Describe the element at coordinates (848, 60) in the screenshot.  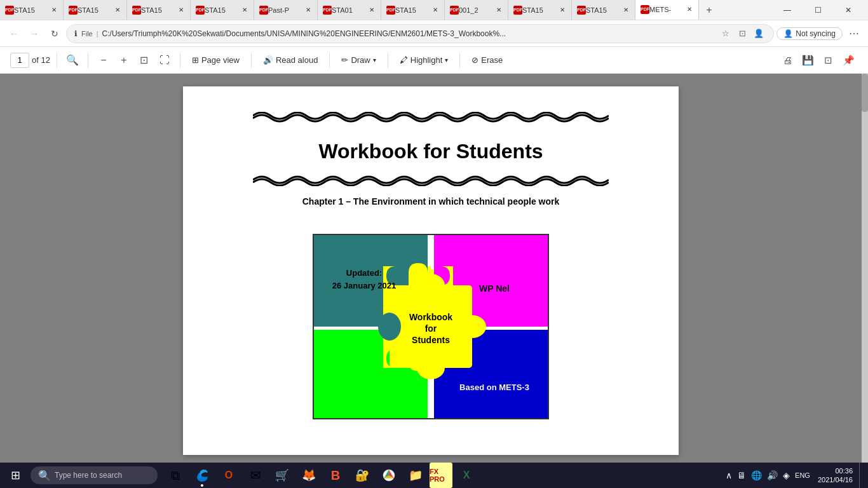
I see `pin-button: 📌` at that location.